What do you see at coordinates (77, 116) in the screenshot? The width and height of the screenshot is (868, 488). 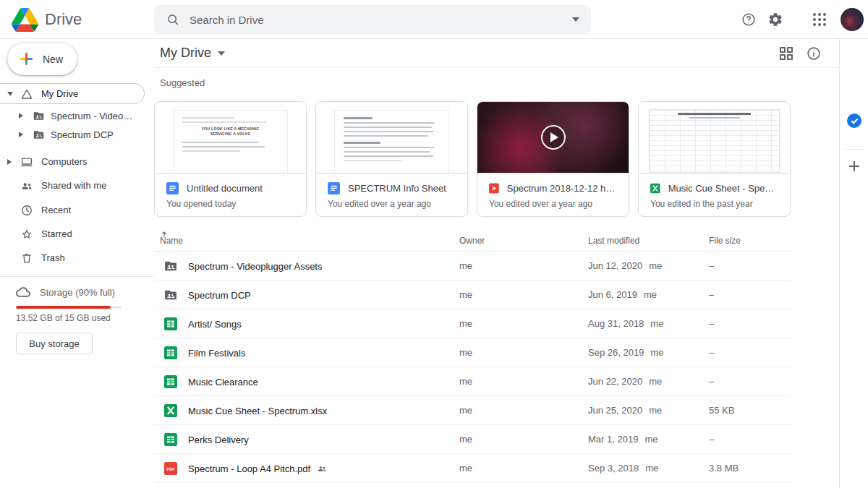 I see `sidebar-item-folder-videoplugger: Spectrum - Videoplugger...` at bounding box center [77, 116].